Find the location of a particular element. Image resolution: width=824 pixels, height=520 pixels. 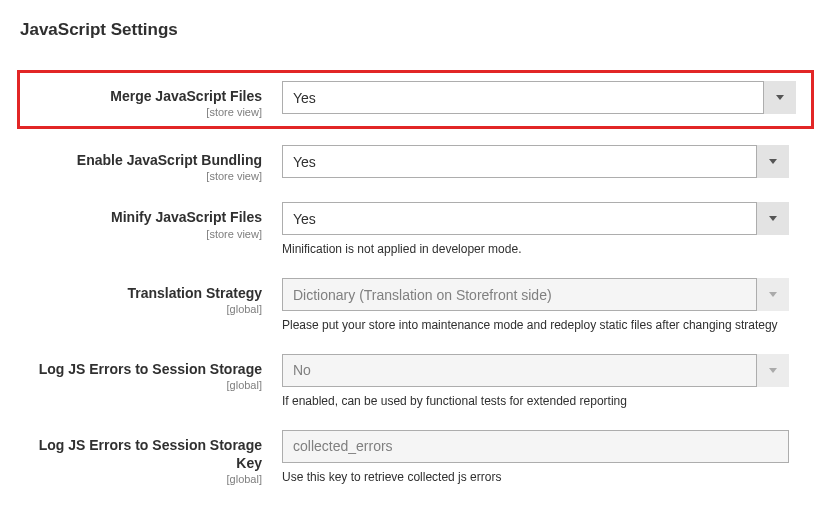

field-log-errors: Log JS Errors to Session Storage [global… is located at coordinates (412, 382).